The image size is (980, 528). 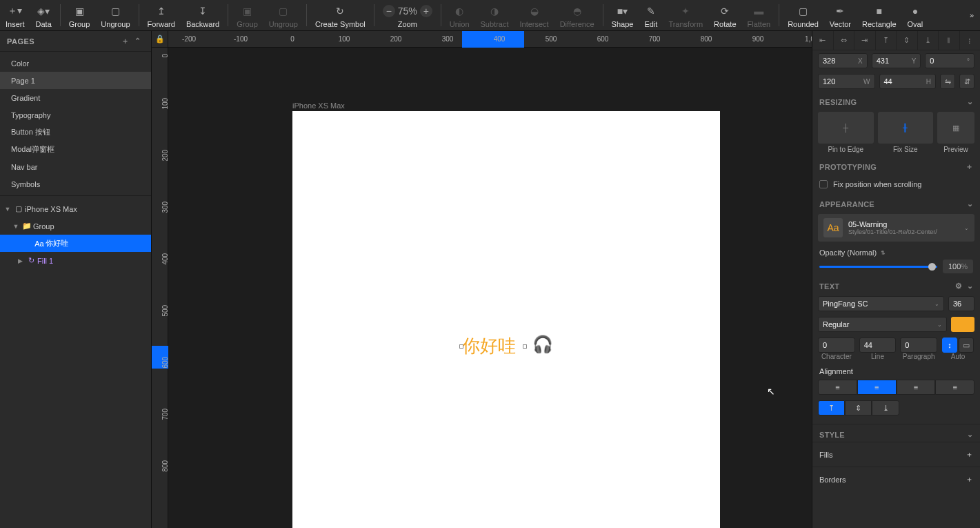 I want to click on resize-handle-left, so click(x=461, y=346).